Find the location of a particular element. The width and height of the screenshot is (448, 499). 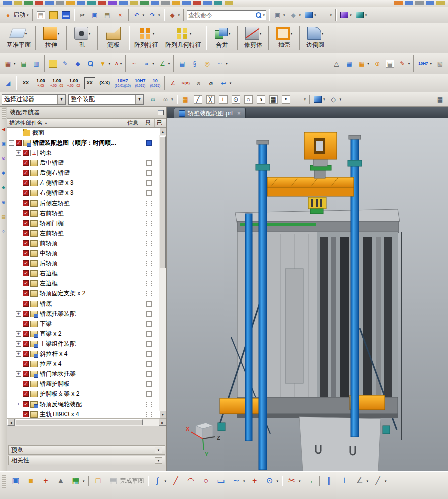

quick-extend-button: → is located at coordinates (310, 481).